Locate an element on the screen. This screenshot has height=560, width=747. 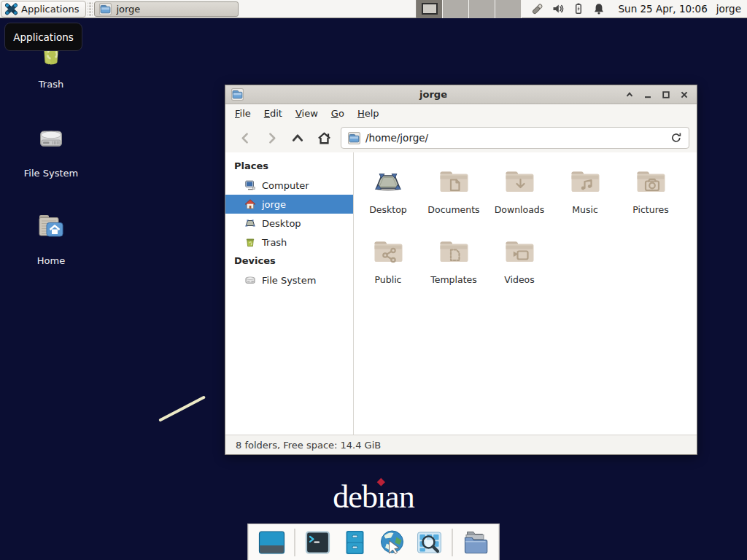
home-icon is located at coordinates (324, 139).